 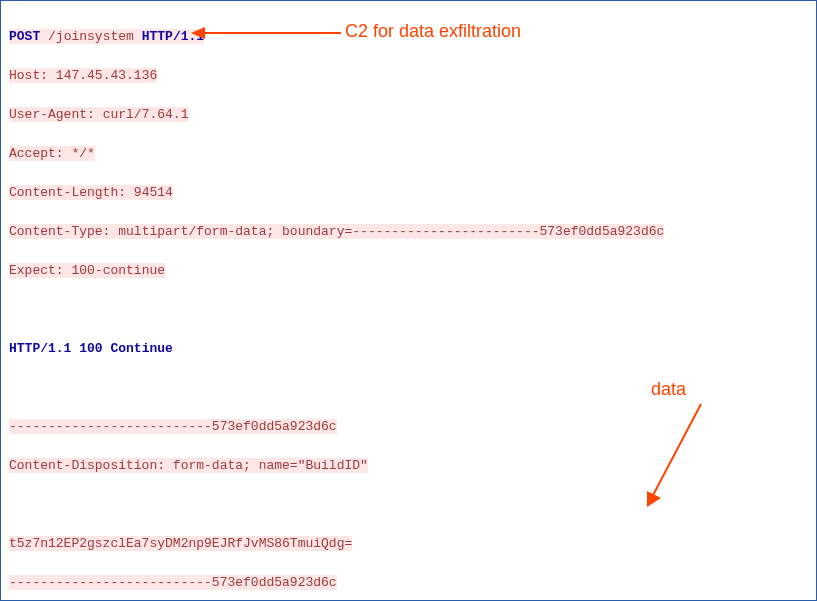 I want to click on req-path: /joinsystem, so click(x=91, y=36).